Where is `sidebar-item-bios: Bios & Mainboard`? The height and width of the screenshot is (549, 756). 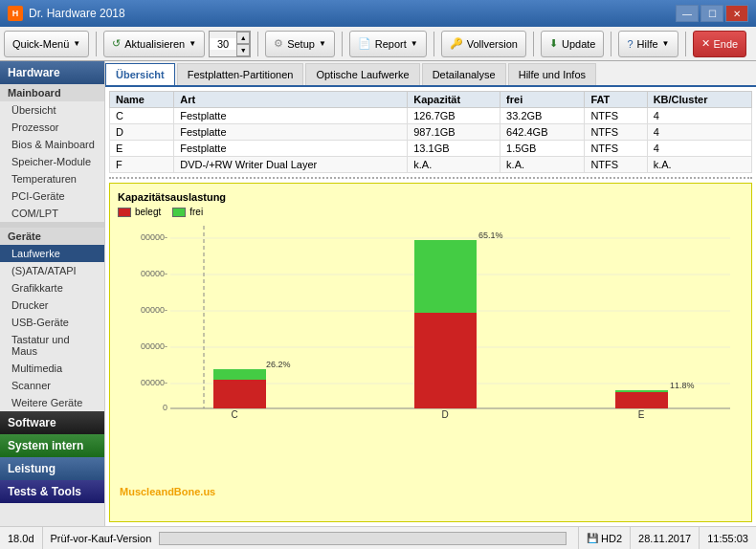 sidebar-item-bios: Bios & Mainboard is located at coordinates (52, 144).